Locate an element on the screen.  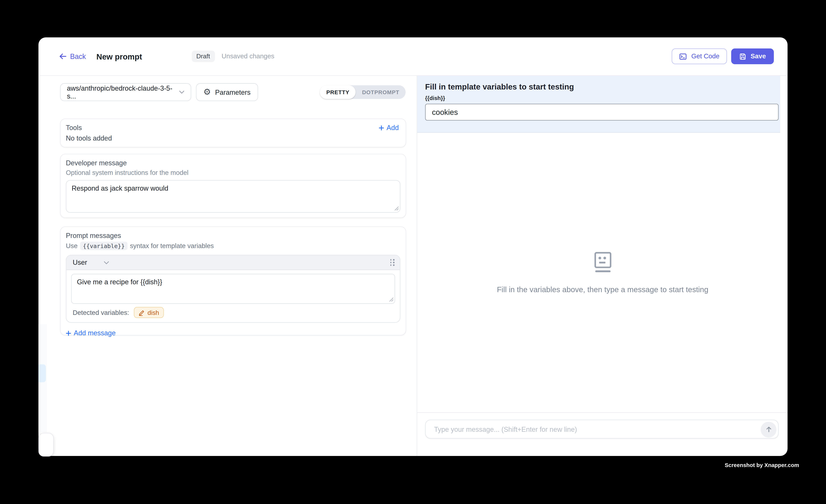
tools-card: Tools Add No tools added is located at coordinates (233, 133).